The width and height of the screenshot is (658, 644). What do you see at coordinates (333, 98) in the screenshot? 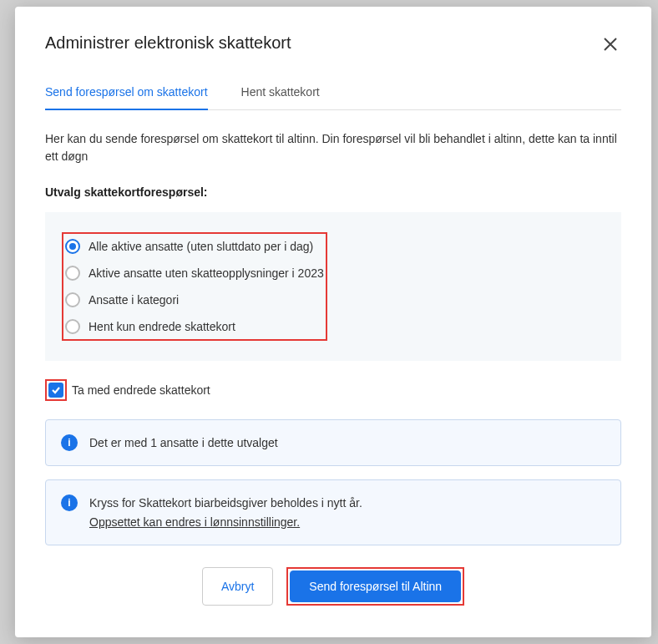
I see `tabs: Send forespørsel om skattekort Hent skat…` at bounding box center [333, 98].